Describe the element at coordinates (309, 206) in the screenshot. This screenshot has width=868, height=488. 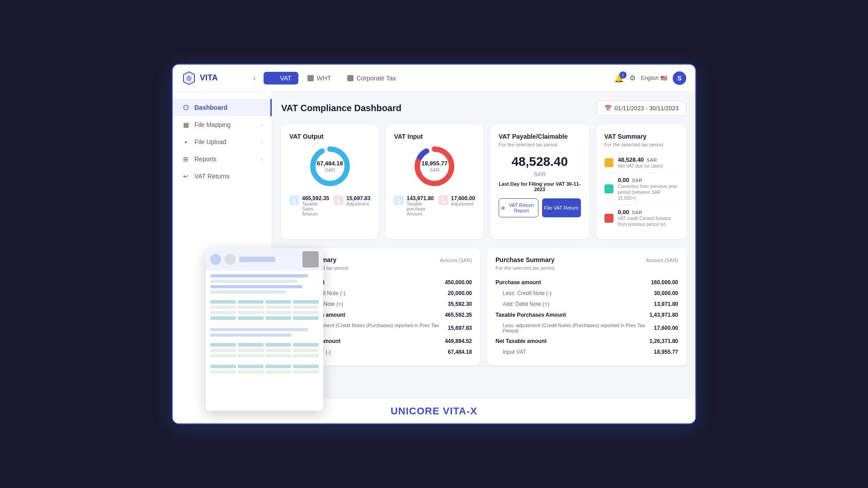
I see `vat-output-metric1: 📄 465,592.35 Taxable Sales Amount` at that location.